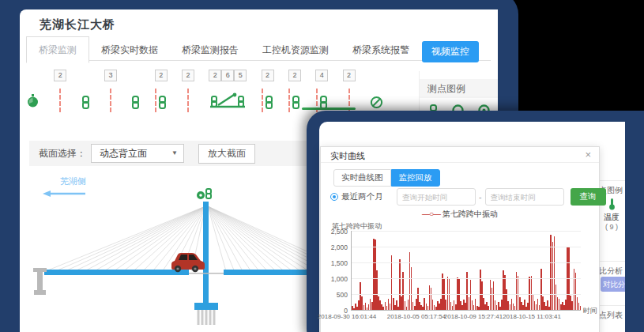 This screenshot has height=332, width=644. Describe the element at coordinates (205, 253) in the screenshot. I see `bridge-tower` at that location.